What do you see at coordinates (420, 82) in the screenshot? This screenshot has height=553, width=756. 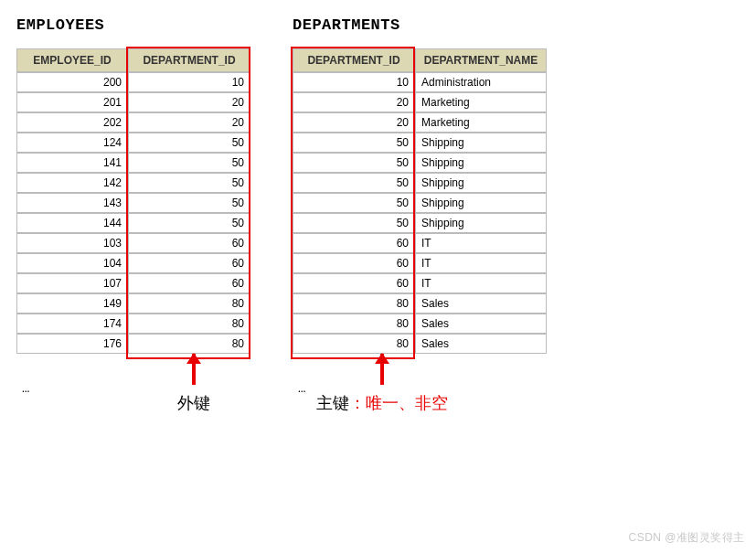 I see `table-row: 10Administration` at bounding box center [420, 82].